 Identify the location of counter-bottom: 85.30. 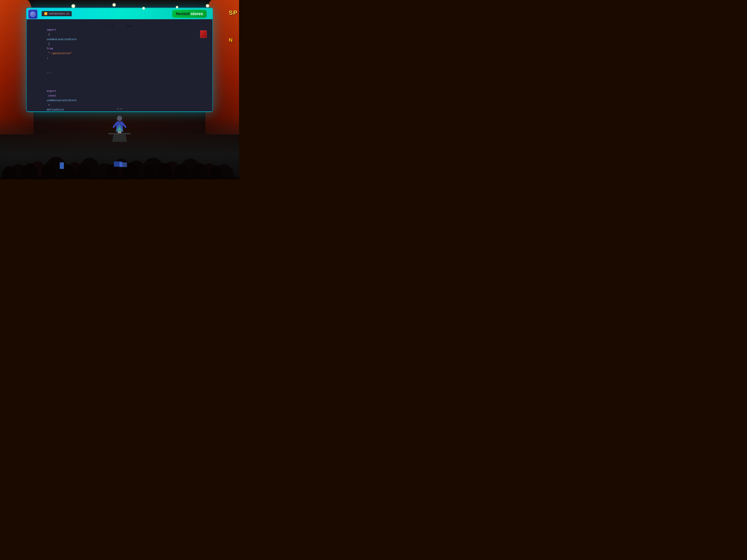
(120, 109).